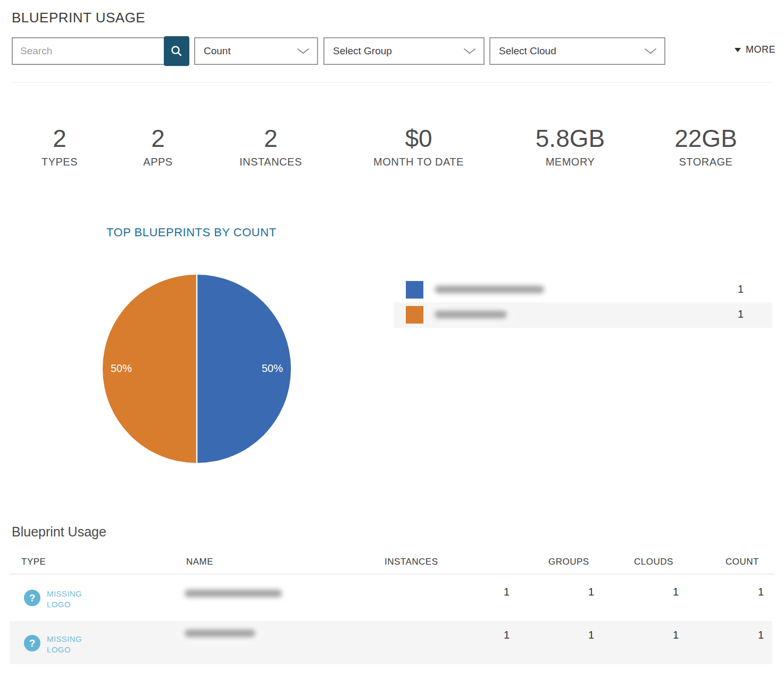 This screenshot has height=678, width=784. Describe the element at coordinates (419, 138) in the screenshot. I see `stat-value: $0` at that location.